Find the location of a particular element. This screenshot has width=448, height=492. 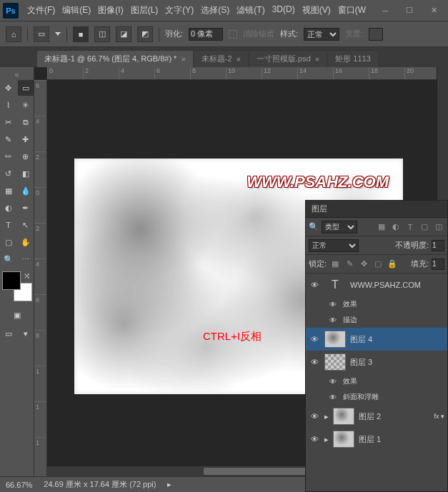

clone-tool: ⊕ is located at coordinates (26, 156).